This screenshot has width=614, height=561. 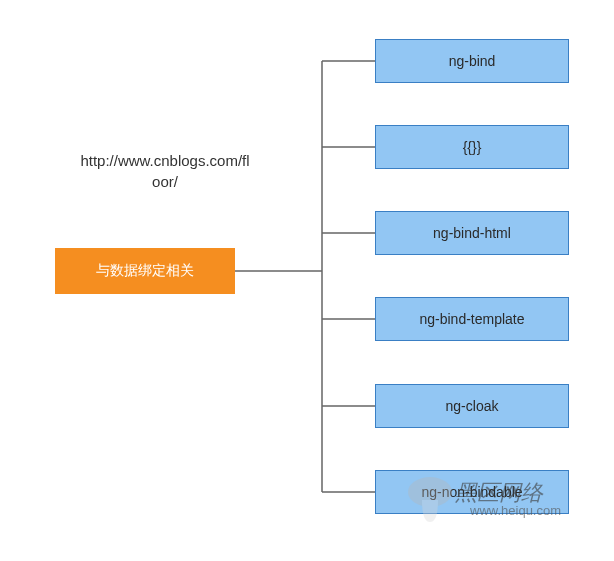 What do you see at coordinates (165, 171) in the screenshot?
I see `blog-url: http://www.cnblogs.com/fl oor/` at bounding box center [165, 171].